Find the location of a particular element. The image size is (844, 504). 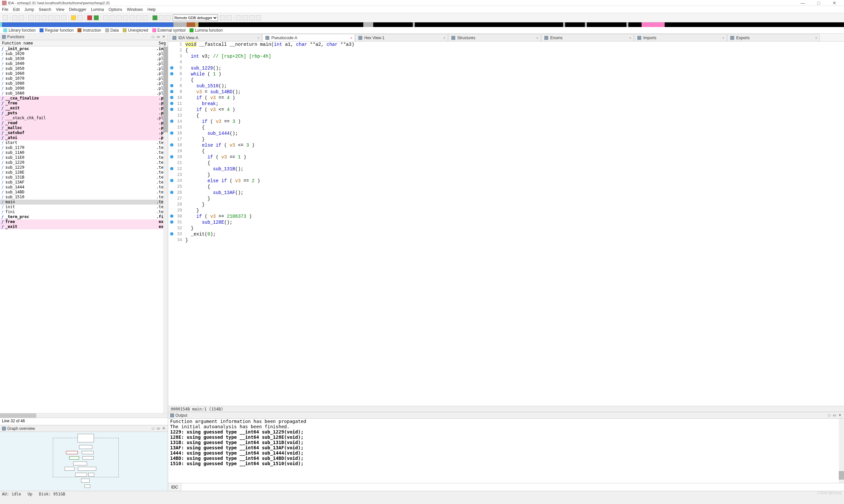

toolbar-stop2-icon is located at coordinates (168, 18).